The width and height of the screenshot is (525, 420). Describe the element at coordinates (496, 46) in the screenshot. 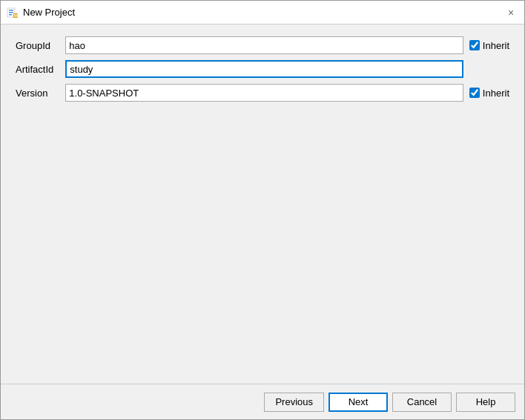

I see `groupid-inherit-label: Inherit` at that location.